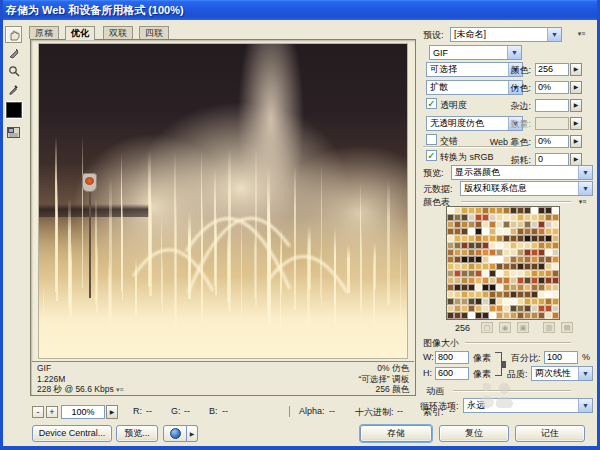  I want to click on dither-spinner: ▶, so click(576, 88).